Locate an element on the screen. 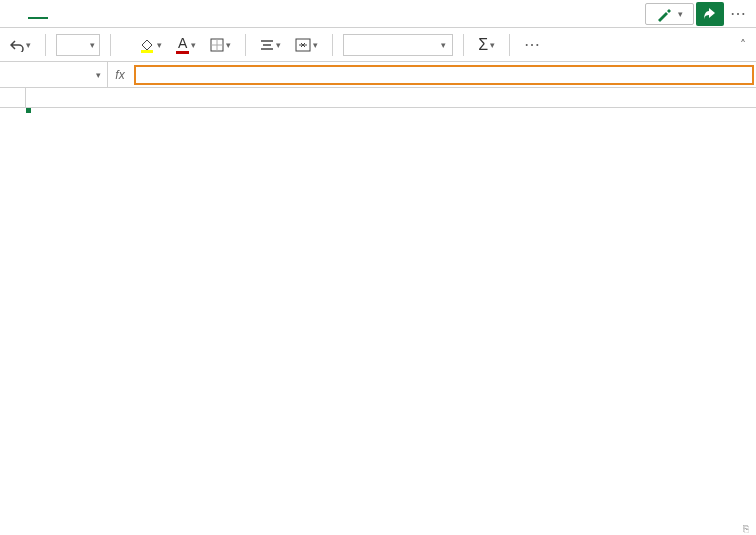 The width and height of the screenshot is (756, 535). autosum-button: Σ▾ is located at coordinates (486, 45).